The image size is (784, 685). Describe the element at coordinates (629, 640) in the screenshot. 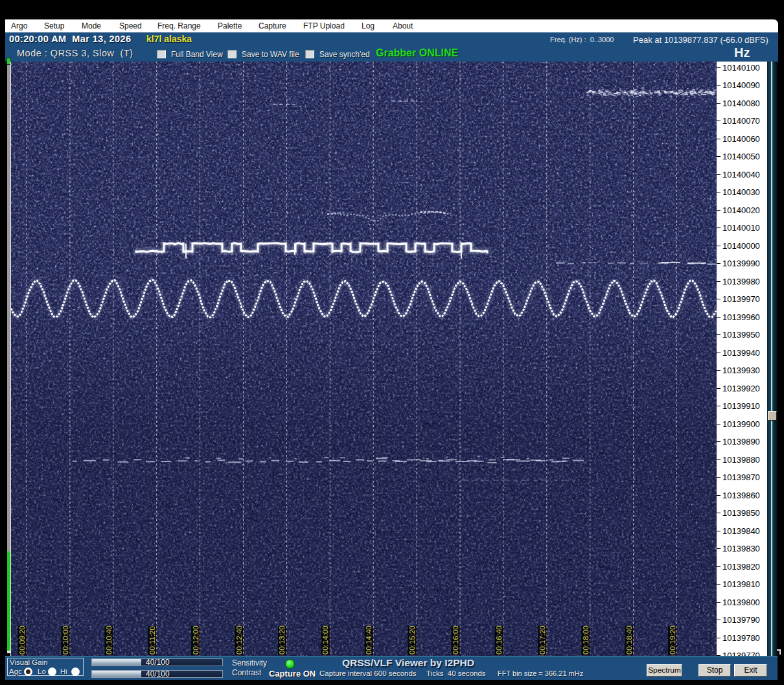

I see `svg-text: 00:18:40` at that location.